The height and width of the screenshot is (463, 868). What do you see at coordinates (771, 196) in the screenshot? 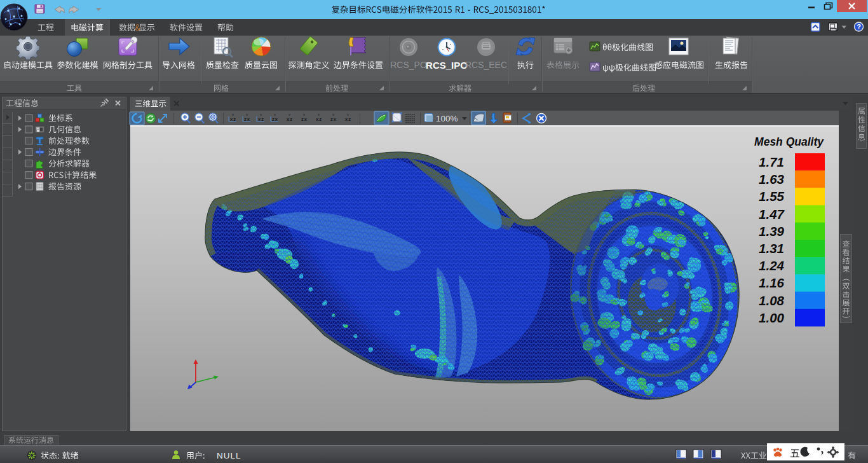
I see `svg-text: 1.55` at bounding box center [771, 196].